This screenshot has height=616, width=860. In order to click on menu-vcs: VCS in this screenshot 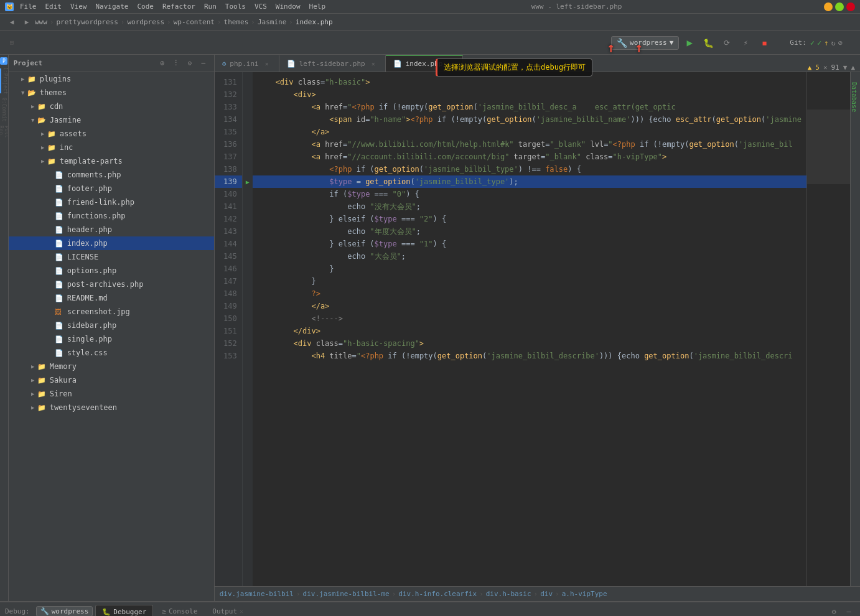, I will do `click(261, 6)`.